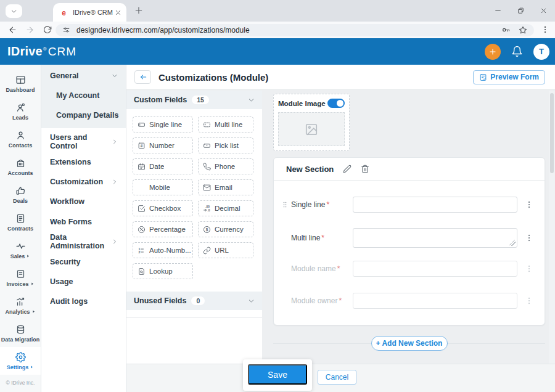  Describe the element at coordinates (226, 125) in the screenshot. I see `field-type-button-multi-line: Multi line` at that location.